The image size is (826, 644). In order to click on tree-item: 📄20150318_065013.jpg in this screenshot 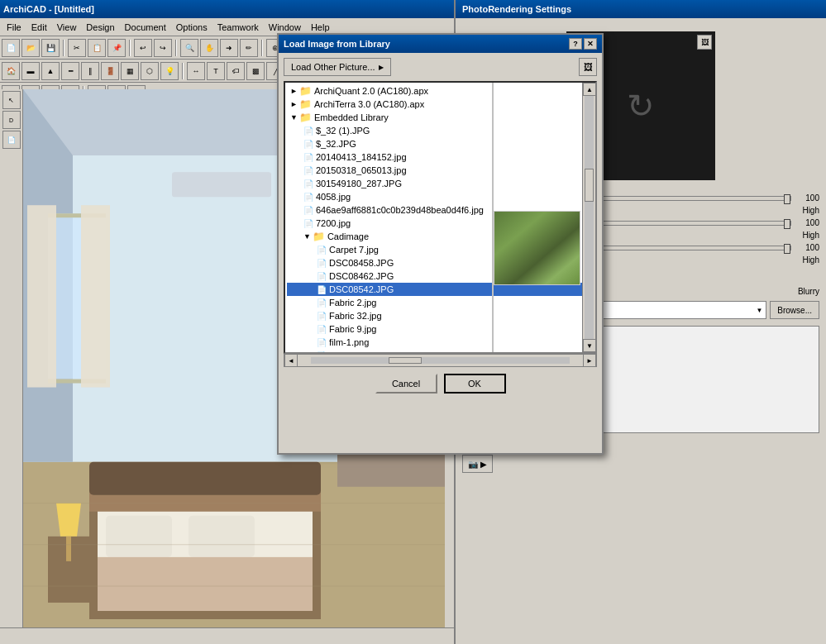, I will do `click(440, 170)`.